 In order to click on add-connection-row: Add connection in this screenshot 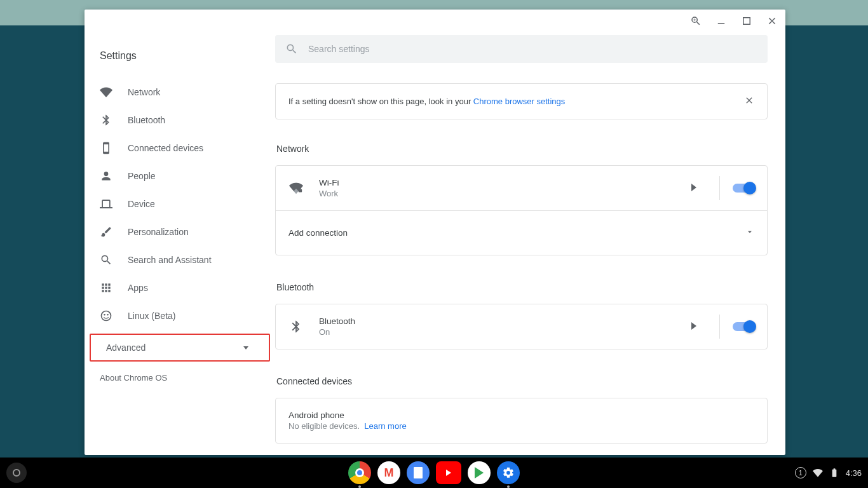, I will do `click(521, 233)`.